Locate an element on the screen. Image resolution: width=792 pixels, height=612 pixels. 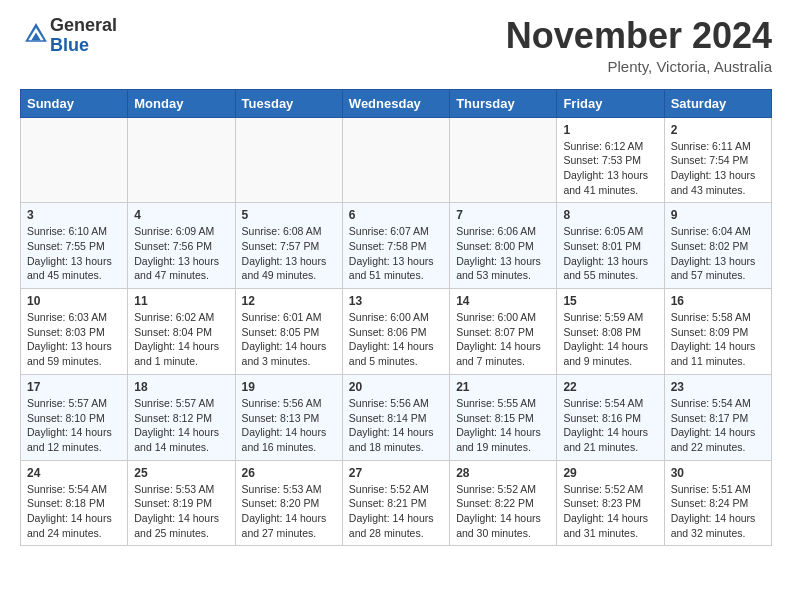
day-number: 14 is located at coordinates (503, 301).